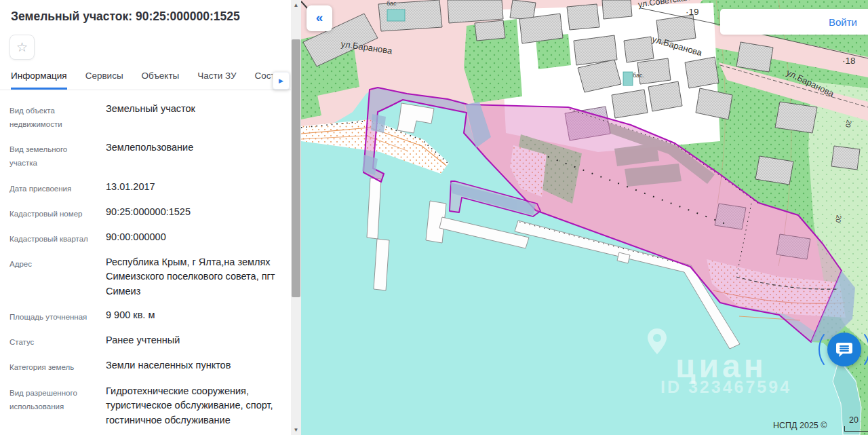 This screenshot has height=435, width=868. I want to click on field-label: Дата присвоения, so click(53, 187).